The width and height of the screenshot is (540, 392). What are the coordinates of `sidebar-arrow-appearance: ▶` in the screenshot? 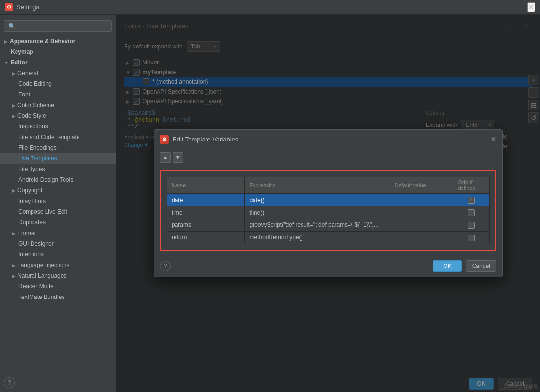 It's located at (6, 42).